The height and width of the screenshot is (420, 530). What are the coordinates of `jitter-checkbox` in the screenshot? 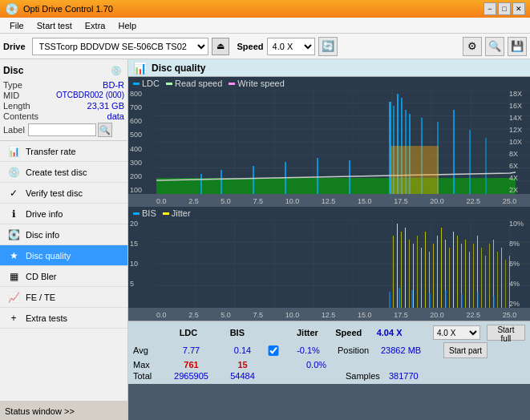 It's located at (273, 351).